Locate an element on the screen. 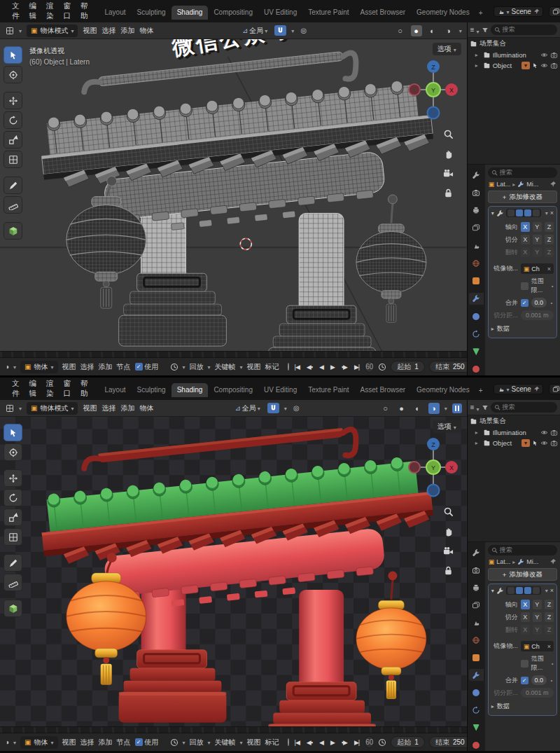 The width and height of the screenshot is (560, 753). axis-x-button: X is located at coordinates (525, 227).